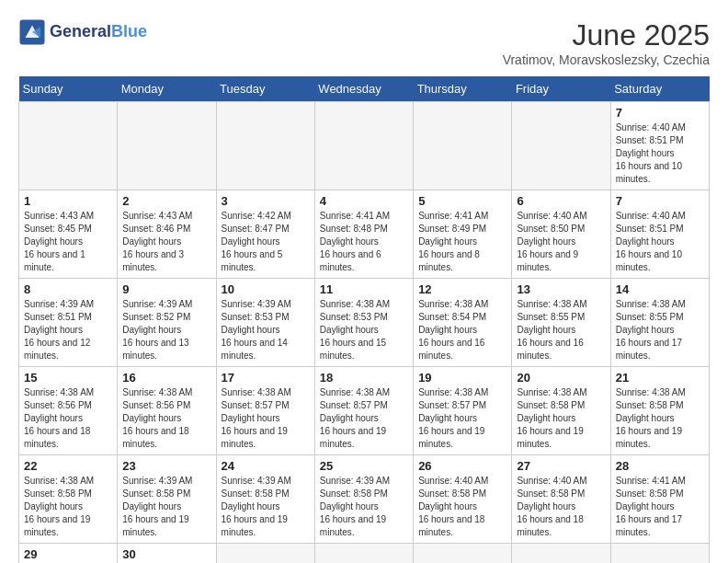 The height and width of the screenshot is (563, 728). I want to click on day-number: 21, so click(660, 377).